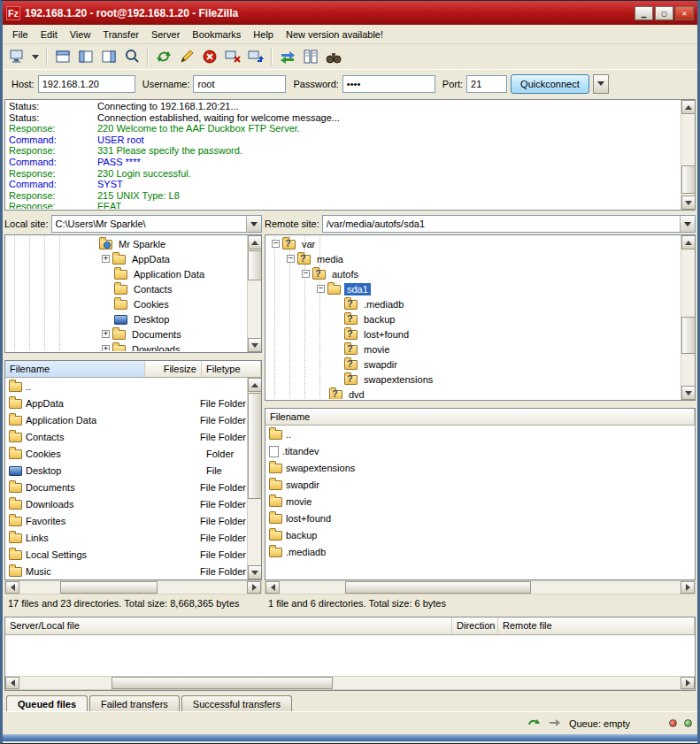  What do you see at coordinates (596, 626) in the screenshot?
I see `queue-remote-file-header: Remote file` at bounding box center [596, 626].